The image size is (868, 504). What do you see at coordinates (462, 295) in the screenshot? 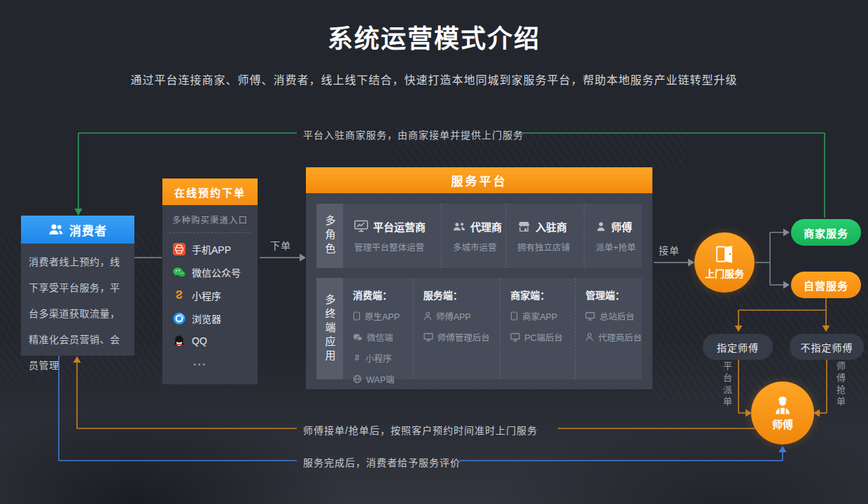
I see `terminal-group-header: 服务端：` at bounding box center [462, 295].